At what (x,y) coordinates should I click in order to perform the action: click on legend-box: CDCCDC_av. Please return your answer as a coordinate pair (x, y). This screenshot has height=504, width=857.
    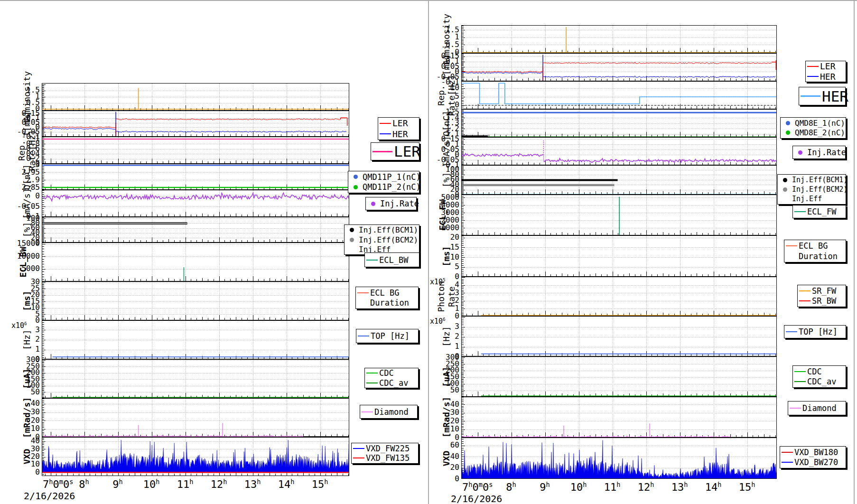
    Looking at the image, I should click on (819, 377).